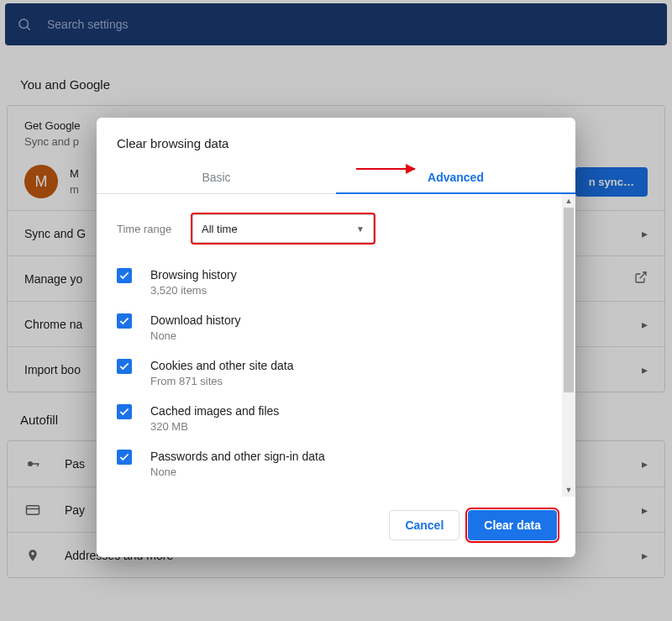 The image size is (672, 621). I want to click on option-detail: 320 MB, so click(215, 427).